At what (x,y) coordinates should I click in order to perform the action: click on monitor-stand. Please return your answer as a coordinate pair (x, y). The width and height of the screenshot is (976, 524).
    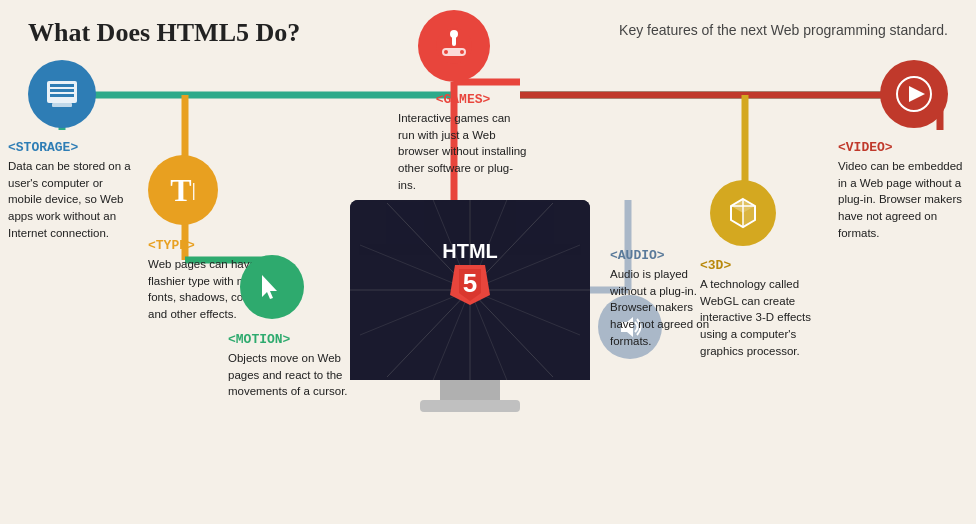
    Looking at the image, I should click on (470, 390).